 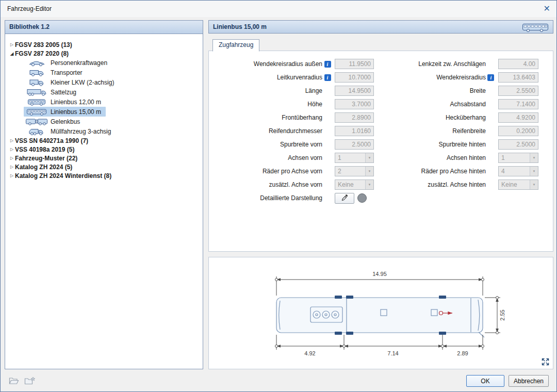 I want to click on raeder-pro-achse-vorn-select: 2 ▼, so click(x=354, y=171).